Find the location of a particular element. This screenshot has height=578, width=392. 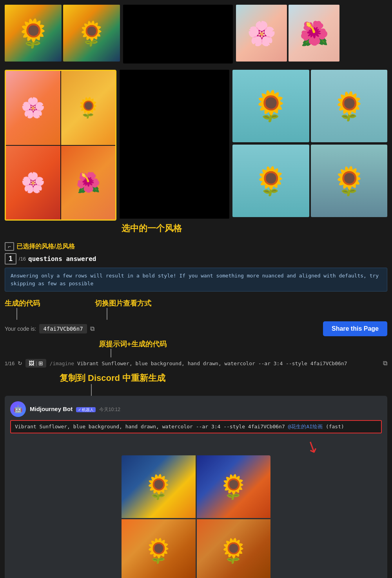

style-count-label: ⌐ 已选择的风格/总风格 is located at coordinates (196, 246).